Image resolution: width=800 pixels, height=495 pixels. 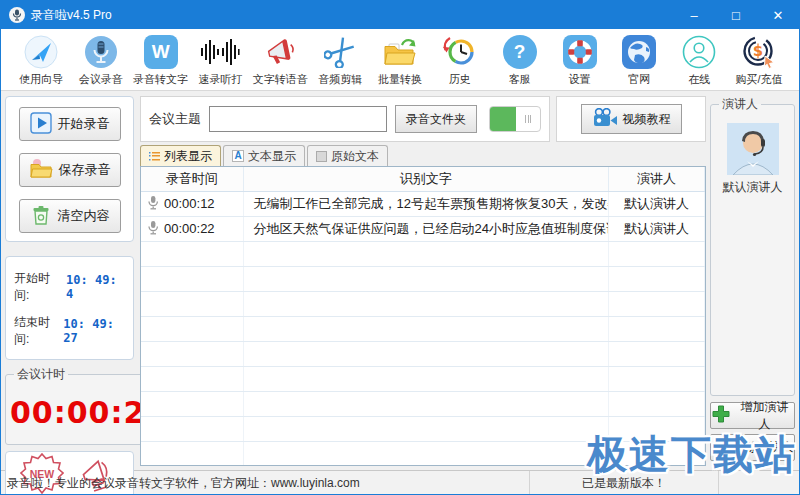 What do you see at coordinates (345, 119) in the screenshot?
I see `topic-panel: 会议主题 录音文件夹` at bounding box center [345, 119].